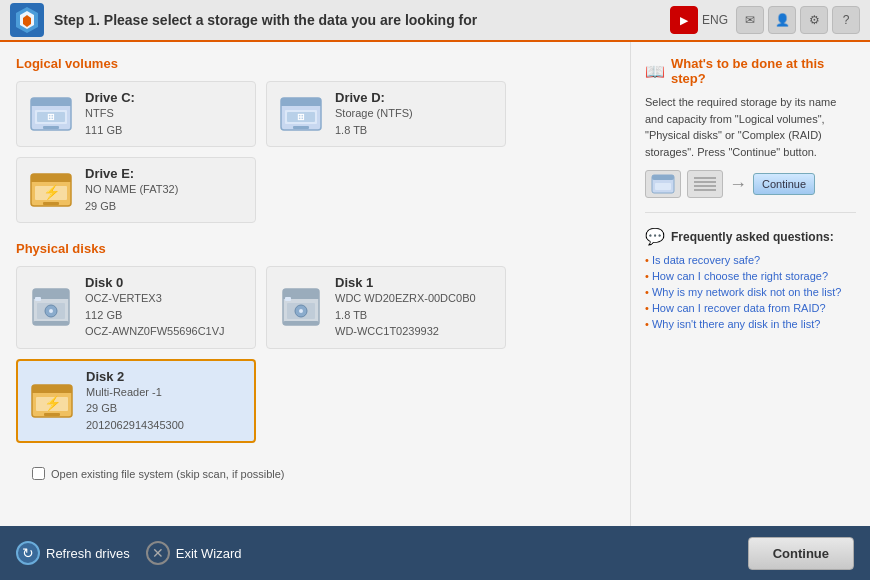 The image size is (870, 580). Describe the element at coordinates (801, 554) in the screenshot. I see `continue-button: Continue` at that location.